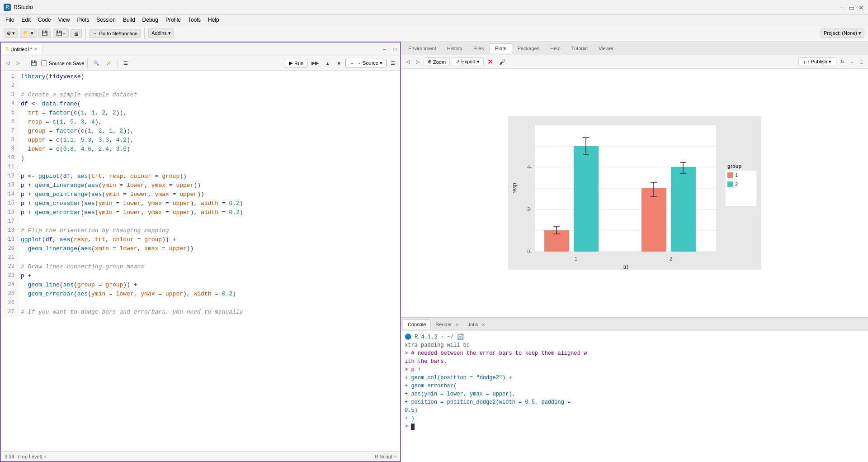 The height and width of the screenshot is (462, 868). I want to click on editor-expand-button: □, so click(395, 49).